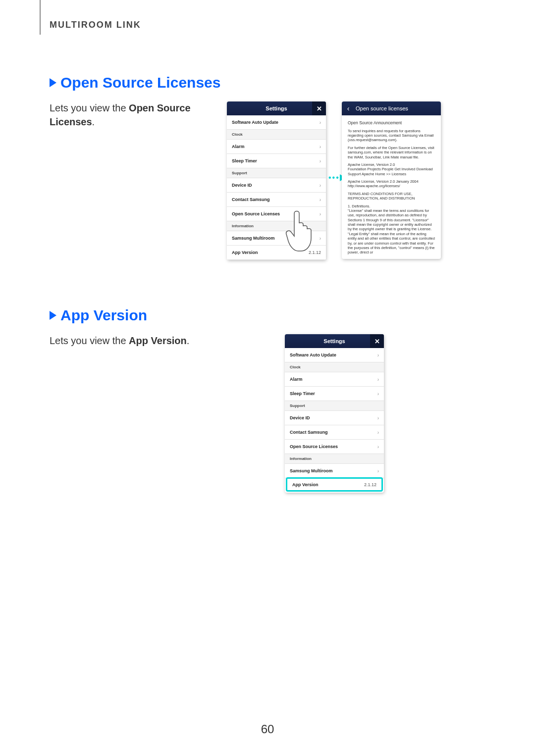  Describe the element at coordinates (391, 108) in the screenshot. I see `phone-header: ‹ Open source licenses` at that location.